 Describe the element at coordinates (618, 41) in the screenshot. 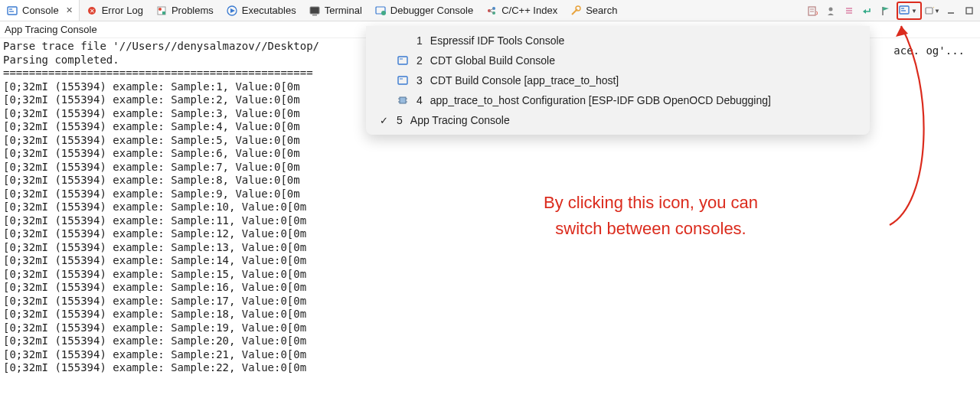

I see `dropdown-item-1: 1 Espressif IDF Tools Console` at that location.